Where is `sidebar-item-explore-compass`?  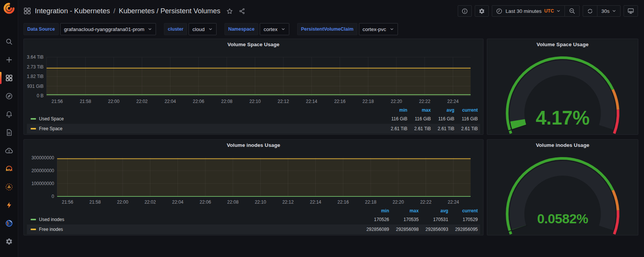 sidebar-item-explore-compass is located at coordinates (9, 96).